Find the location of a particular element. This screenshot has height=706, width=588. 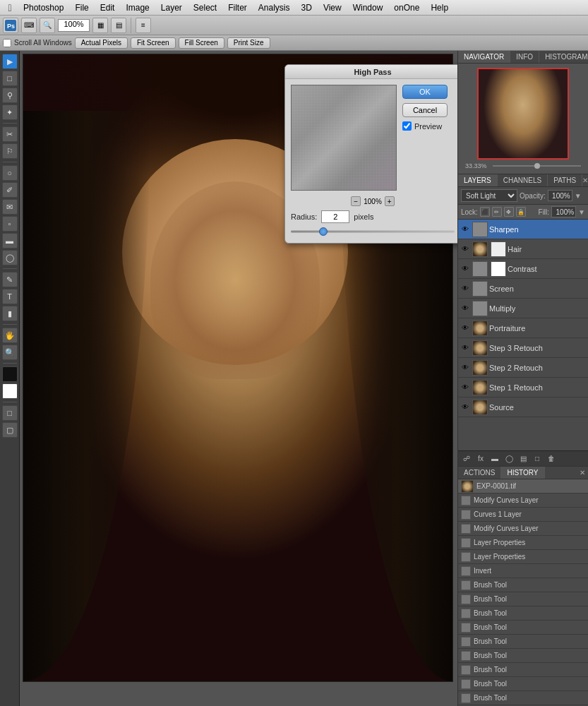

highpass-ok-button: OK is located at coordinates (425, 92).